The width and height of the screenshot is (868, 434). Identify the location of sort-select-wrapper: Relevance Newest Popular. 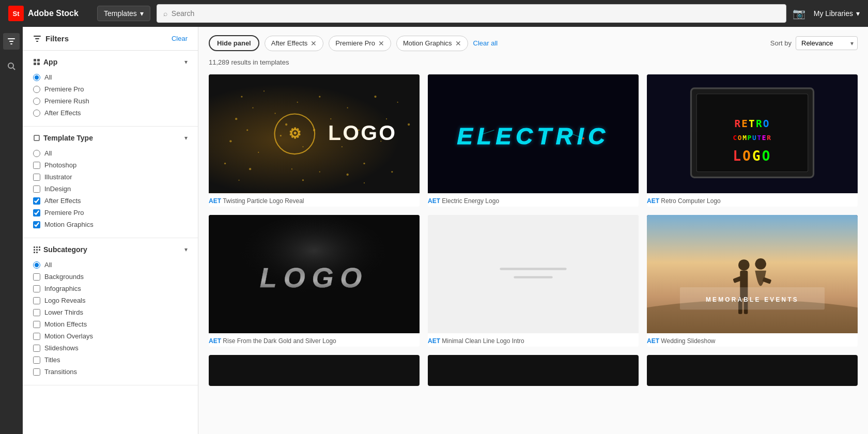
(827, 43).